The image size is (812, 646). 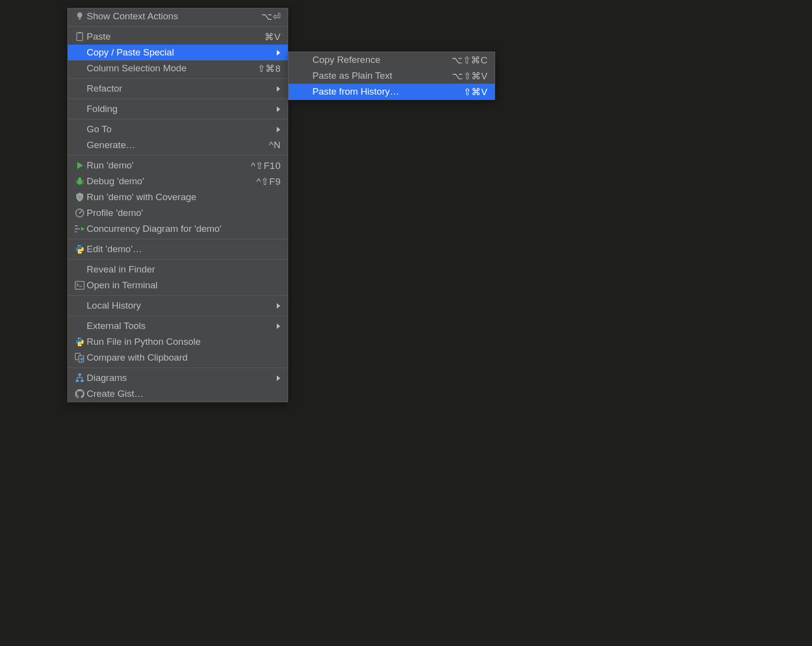 I want to click on menu-shortcut: ^⇧F10, so click(x=266, y=165).